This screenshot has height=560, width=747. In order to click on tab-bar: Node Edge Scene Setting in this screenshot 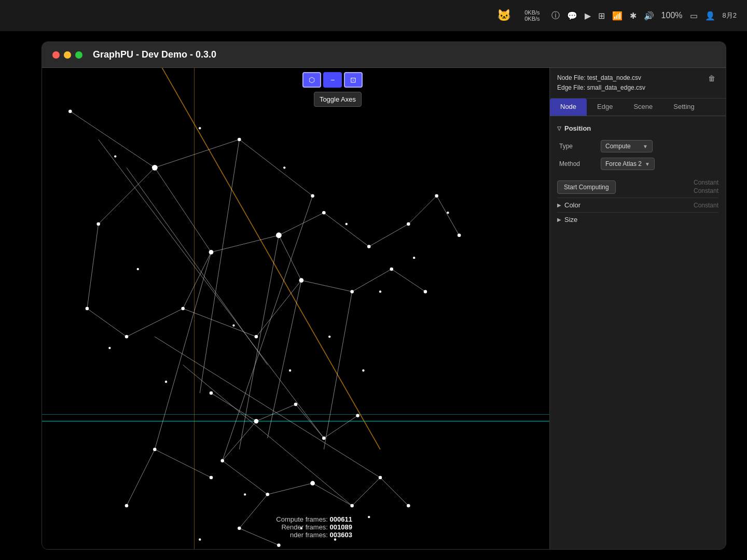, I will do `click(638, 107)`.